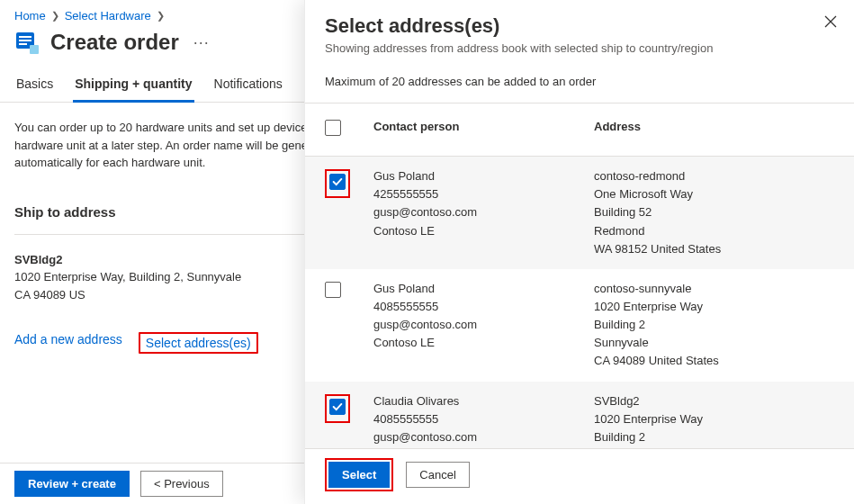  I want to click on contact-cell: Gus Poland 4255555555 gusp@contoso.com C…, so click(484, 203).